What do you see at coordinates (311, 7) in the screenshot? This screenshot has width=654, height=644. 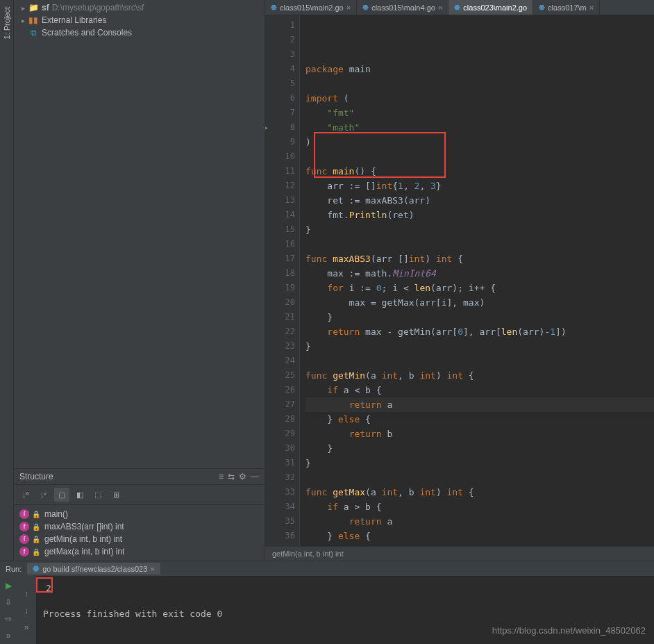 I see `editor-tab: ⬣class015\main2.go×` at bounding box center [311, 7].